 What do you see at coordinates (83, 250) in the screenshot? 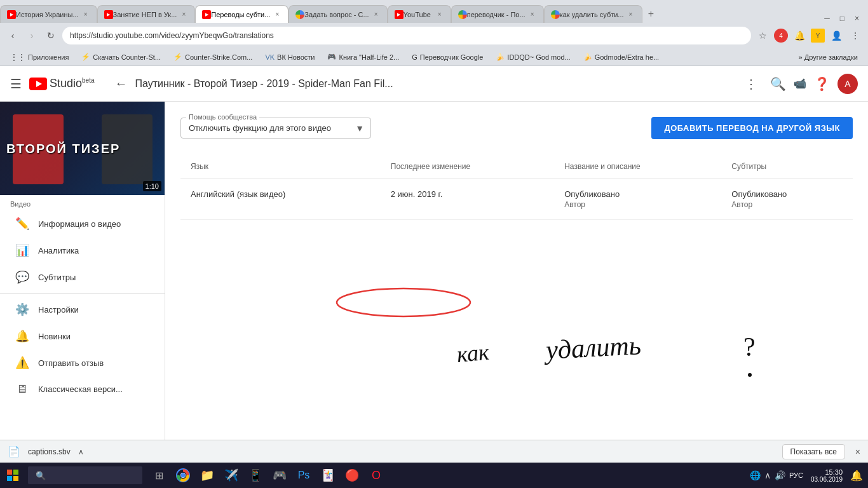
I see `sidebar-item-analytics: 📊 Аналитика` at bounding box center [83, 250].